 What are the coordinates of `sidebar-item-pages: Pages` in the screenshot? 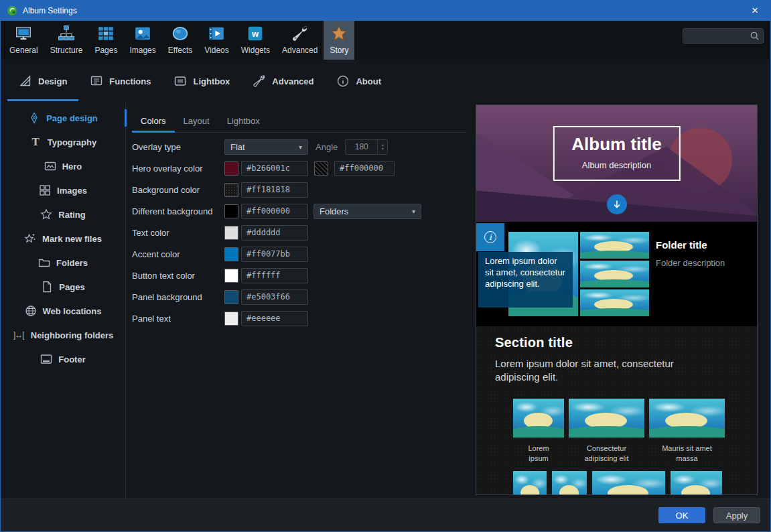 It's located at (63, 287).